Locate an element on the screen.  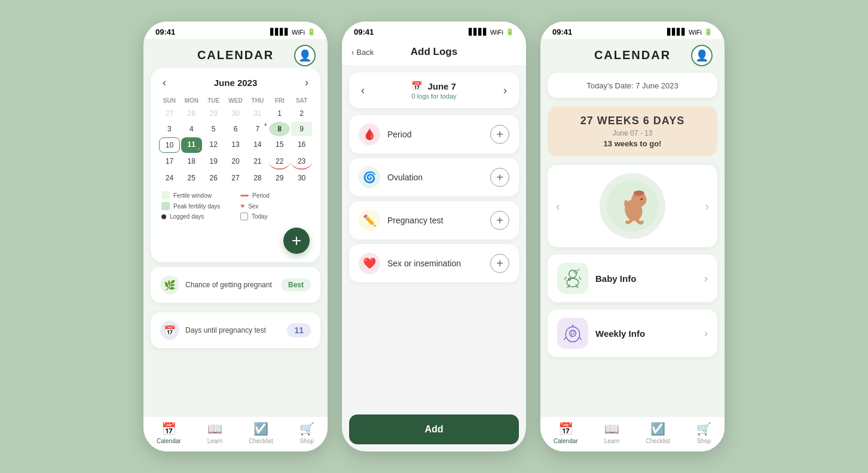
log-item-pregnancy-test: ✏️ Pregnancy test + is located at coordinates (434, 220).